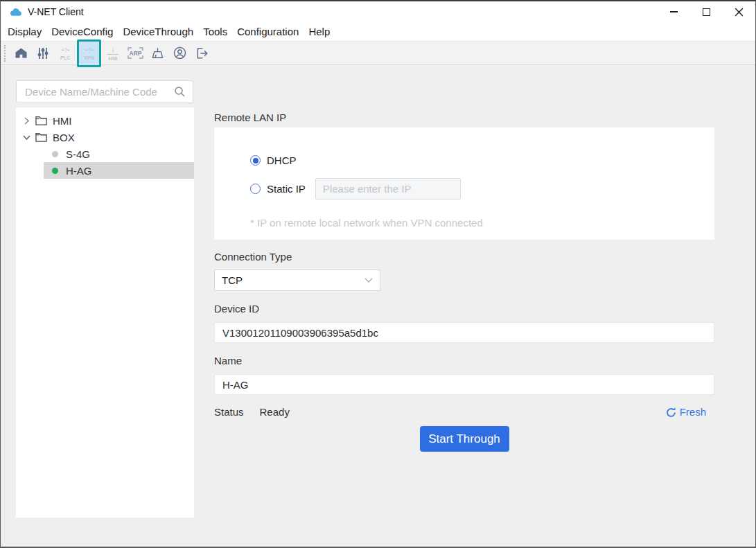 Image resolution: width=756 pixels, height=548 pixels. Describe the element at coordinates (105, 137) in the screenshot. I see `tree-item-box-group: BOX` at that location.